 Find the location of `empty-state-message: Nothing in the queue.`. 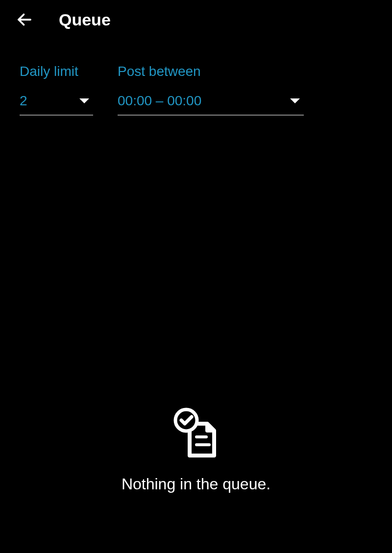

empty-state-message: Nothing in the queue. is located at coordinates (196, 484).